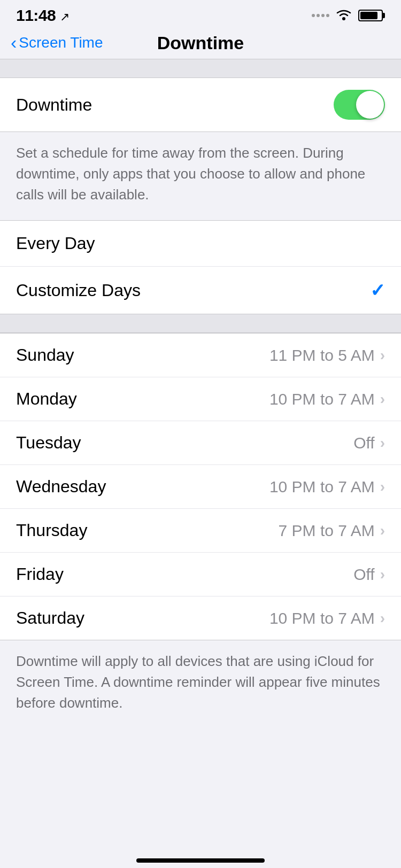 The width and height of the screenshot is (401, 868). I want to click on location-icon: ↗, so click(65, 17).